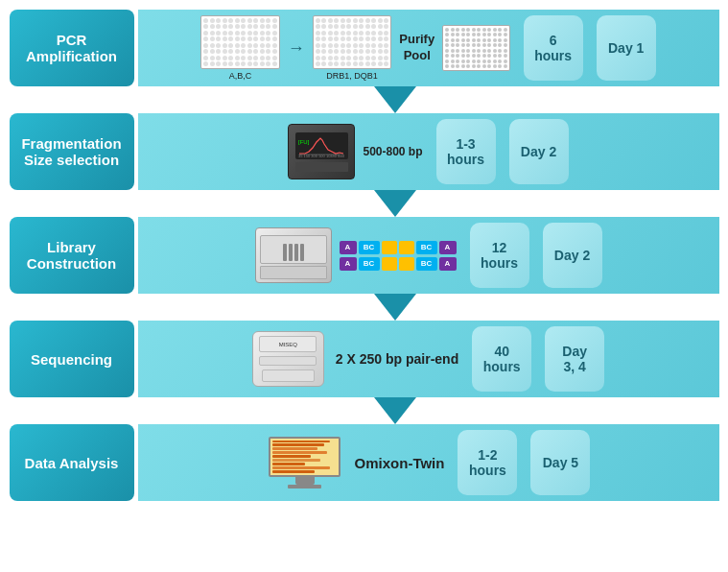 Image resolution: width=728 pixels, height=572 pixels. Describe the element at coordinates (573, 255) in the screenshot. I see `day-lib: Day 2` at that location.